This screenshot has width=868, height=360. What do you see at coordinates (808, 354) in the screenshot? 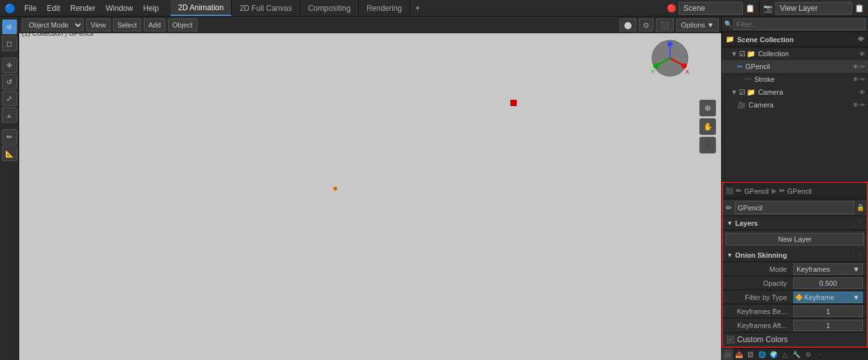
I see `props-tab-shader: ⚙` at bounding box center [808, 354].